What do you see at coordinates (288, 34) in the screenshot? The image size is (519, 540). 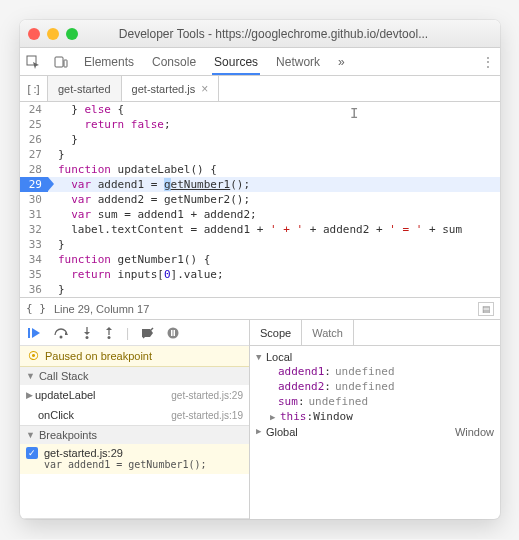 I see `window-title: Developer Tools - https://googlechrome.g…` at bounding box center [288, 34].